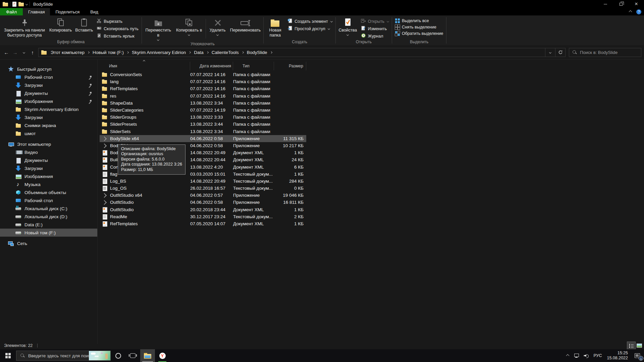 This screenshot has height=362, width=644. I want to click on customize-qat-icon, so click(27, 4).